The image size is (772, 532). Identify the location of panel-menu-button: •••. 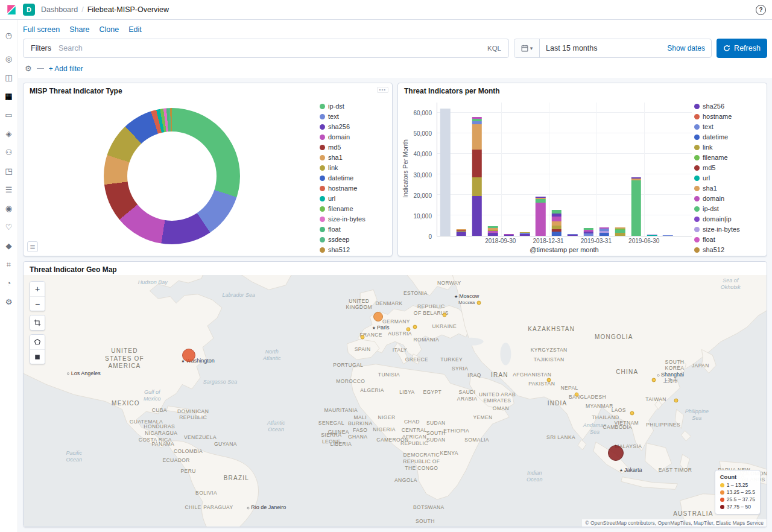
(382, 90).